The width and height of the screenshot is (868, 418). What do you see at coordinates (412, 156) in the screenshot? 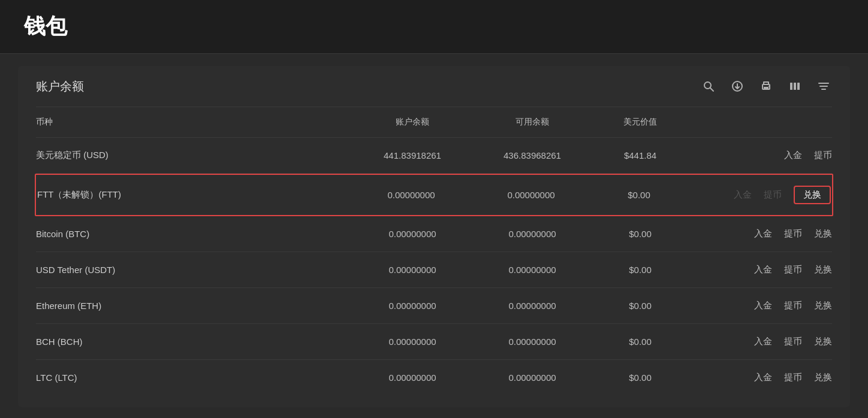
I see `balance-value: 441.83918261` at bounding box center [412, 156].